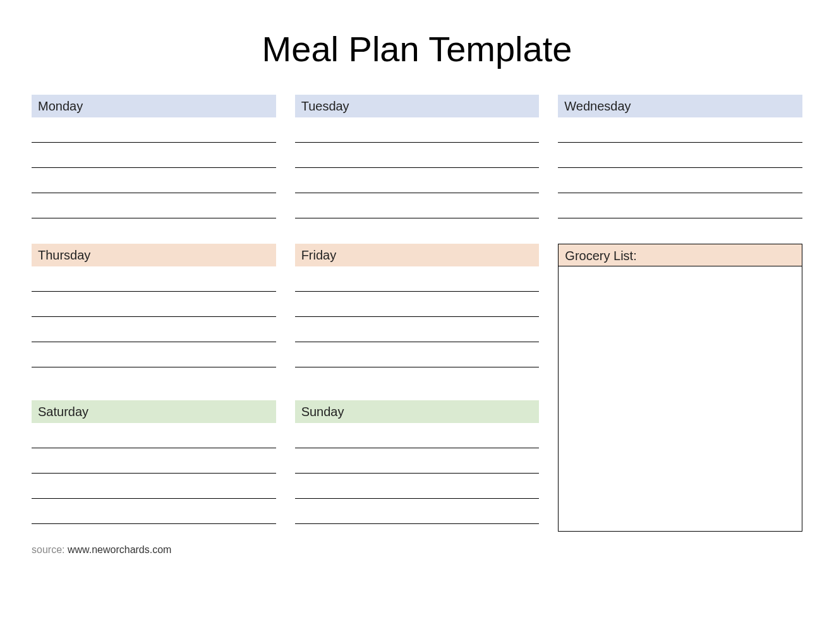 This screenshot has height=644, width=834. I want to click on day-header-saturday: Saturday, so click(154, 412).